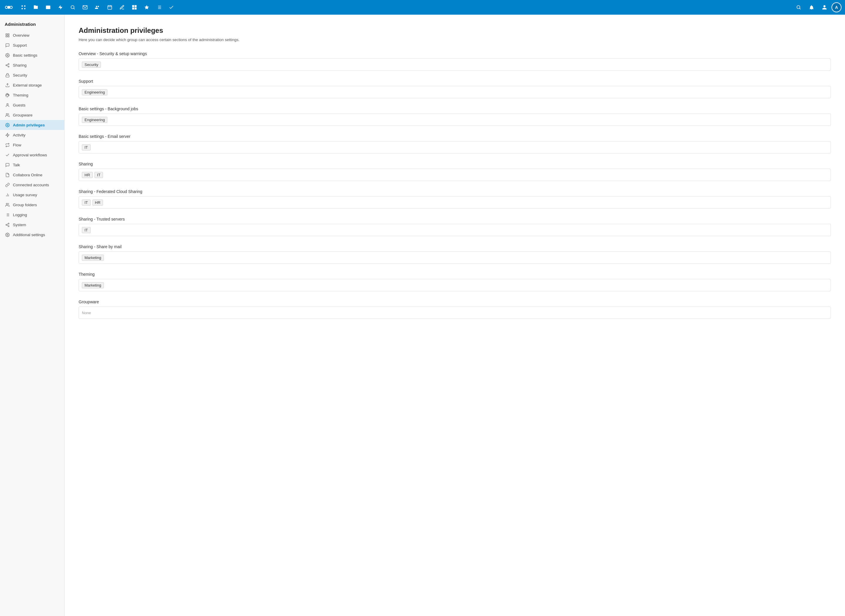 The height and width of the screenshot is (616, 845). Describe the element at coordinates (455, 309) in the screenshot. I see `section-9: GroupwareNone` at that location.